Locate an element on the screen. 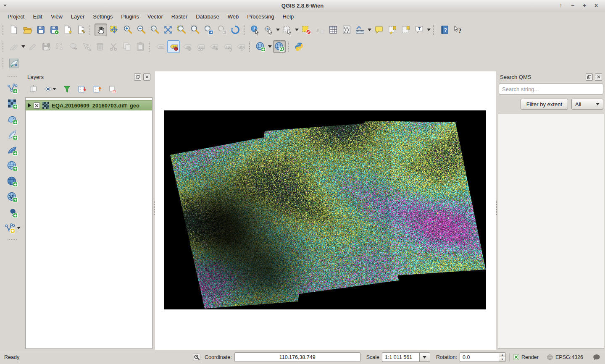  layer-tree: EQA.20160609_20160703.diff_geo is located at coordinates (89, 223).